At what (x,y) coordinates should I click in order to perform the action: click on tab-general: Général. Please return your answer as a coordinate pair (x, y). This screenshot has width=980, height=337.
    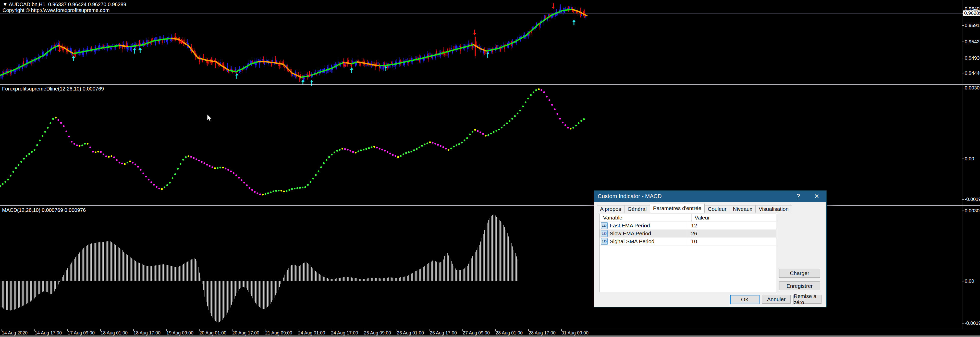
    Looking at the image, I should click on (637, 209).